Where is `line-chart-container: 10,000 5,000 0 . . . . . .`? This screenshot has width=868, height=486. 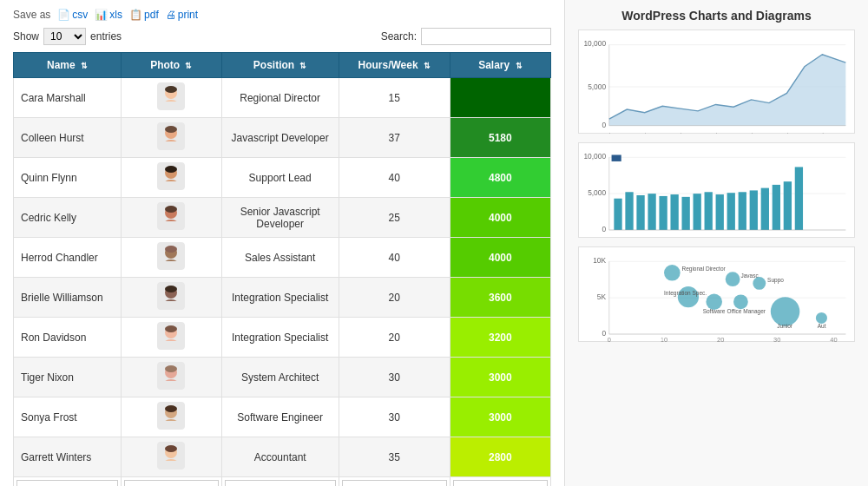 line-chart-container: 10,000 5,000 0 . . . . . . is located at coordinates (717, 82).